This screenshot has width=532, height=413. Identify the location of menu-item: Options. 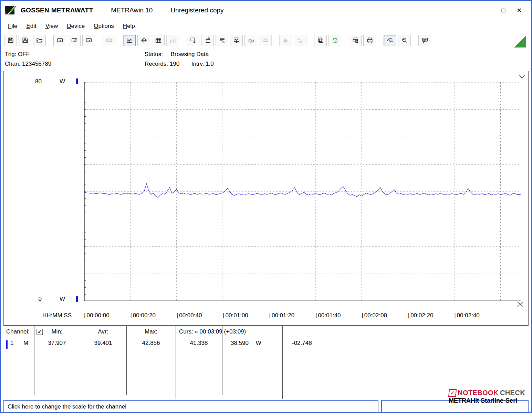
(104, 26).